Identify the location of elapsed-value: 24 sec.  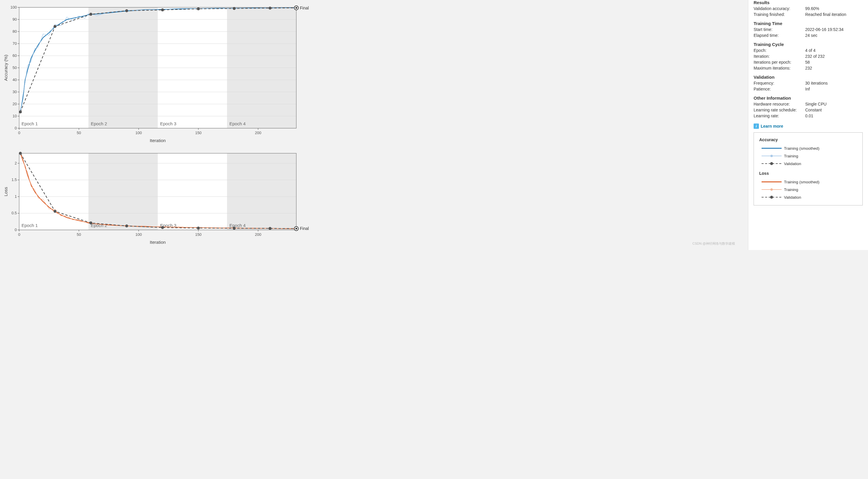
(811, 35).